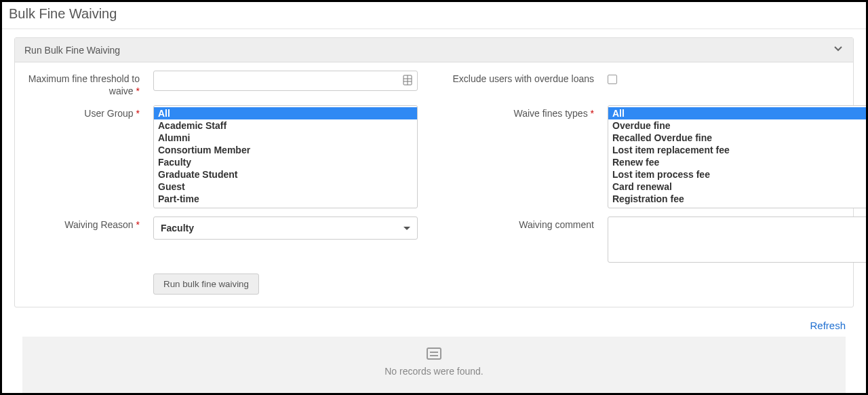 The image size is (868, 395). I want to click on max-fine-input, so click(285, 81).